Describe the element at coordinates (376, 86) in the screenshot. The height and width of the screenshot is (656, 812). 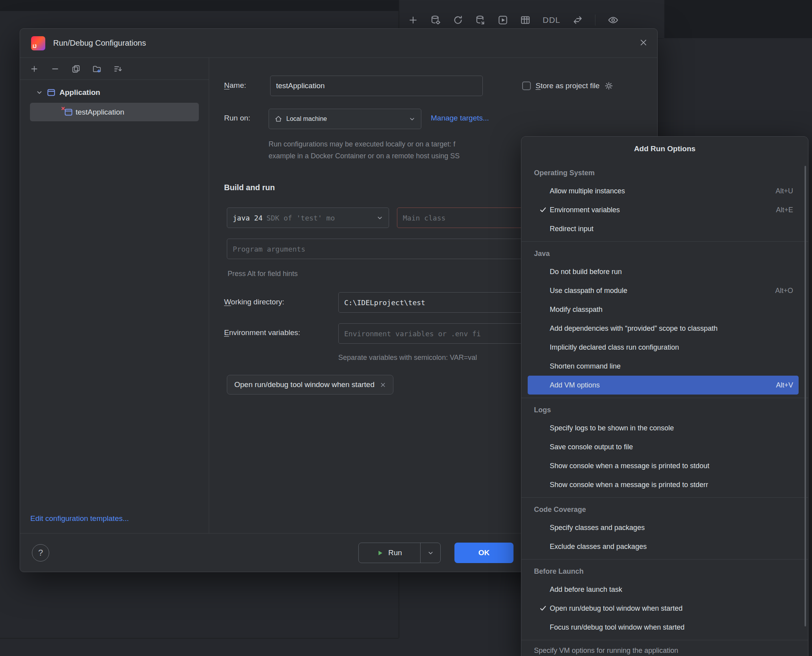
I see `name-input` at that location.